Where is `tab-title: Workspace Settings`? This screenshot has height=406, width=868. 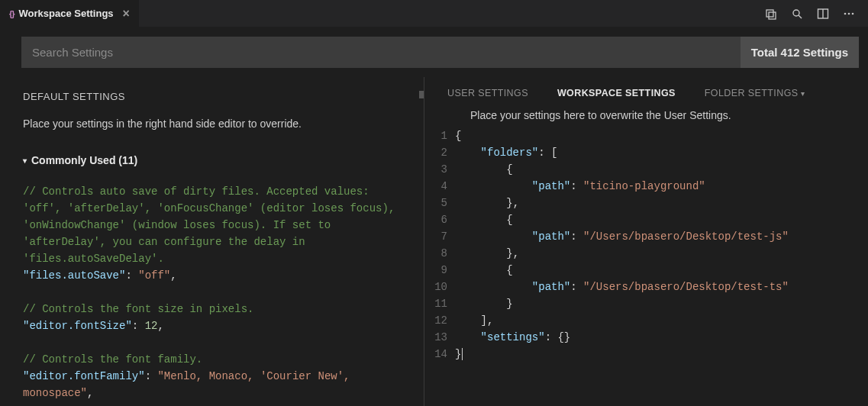 tab-title: Workspace Settings is located at coordinates (66, 14).